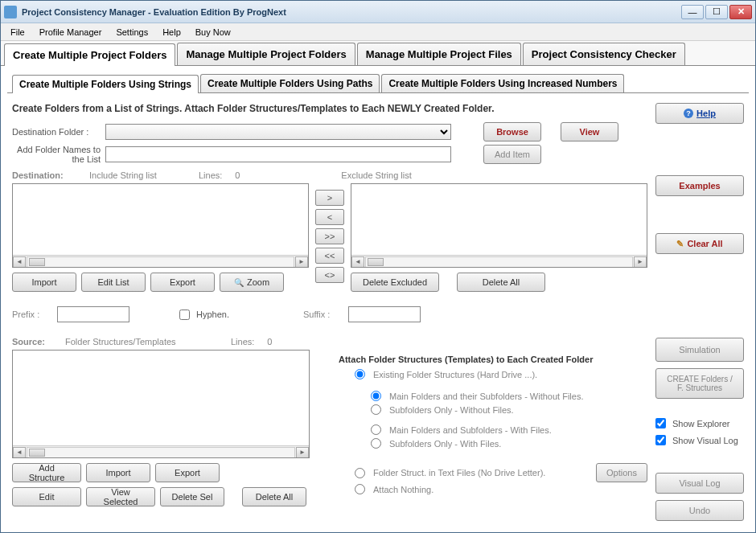  Describe the element at coordinates (71, 32) in the screenshot. I see `menu-profile-manager: Profile Manager` at that location.